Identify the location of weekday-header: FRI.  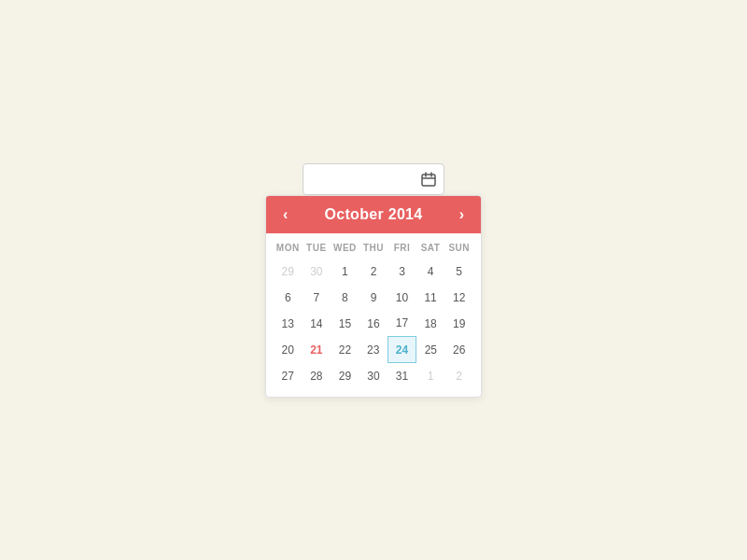
(402, 248).